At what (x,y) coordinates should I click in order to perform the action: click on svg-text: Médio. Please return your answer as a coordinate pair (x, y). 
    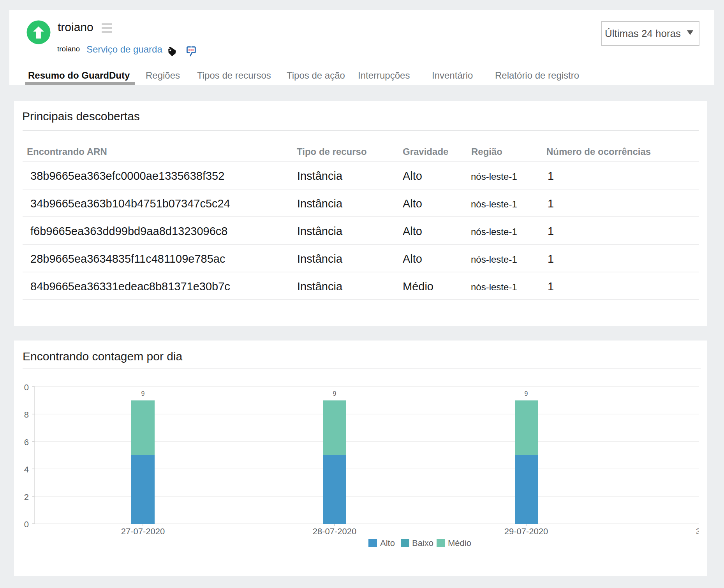
    Looking at the image, I should click on (460, 543).